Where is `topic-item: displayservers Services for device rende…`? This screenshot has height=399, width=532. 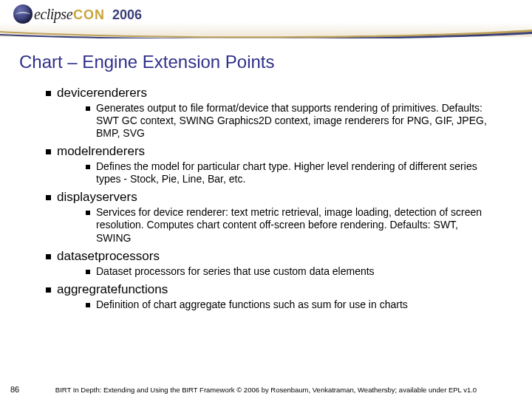
topic-item: displayservers Services for device rende… is located at coordinates (279, 217).